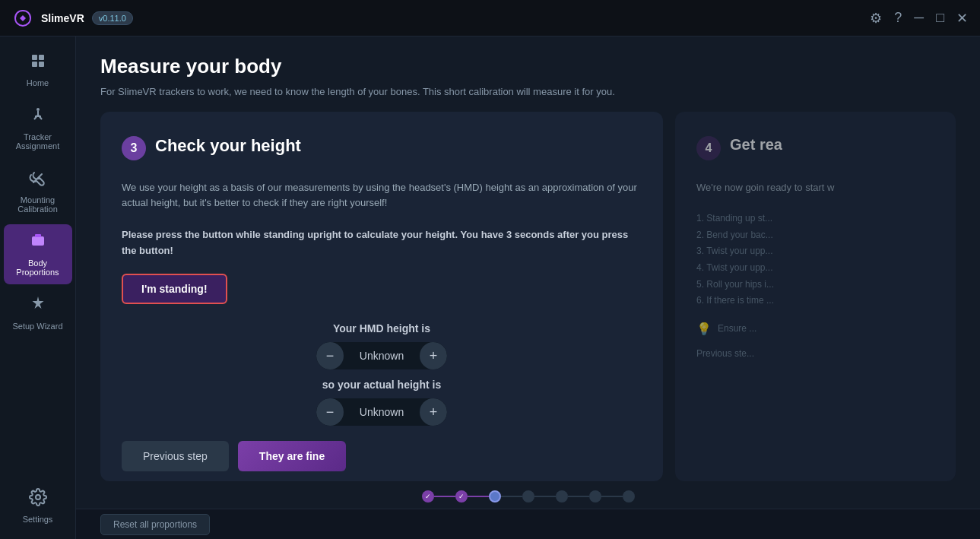 The height and width of the screenshot is (539, 980). I want to click on app-logo, so click(23, 18).